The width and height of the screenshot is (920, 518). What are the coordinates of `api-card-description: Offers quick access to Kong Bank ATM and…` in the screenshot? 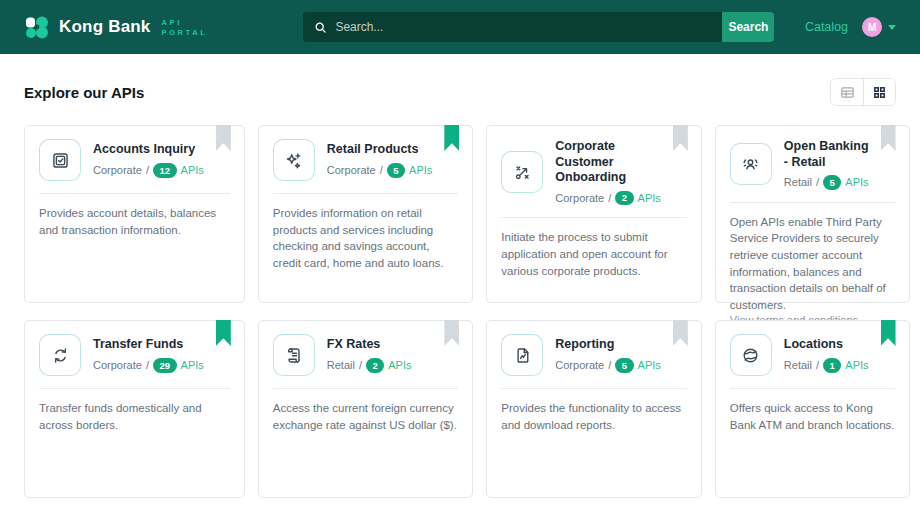 It's located at (812, 416).